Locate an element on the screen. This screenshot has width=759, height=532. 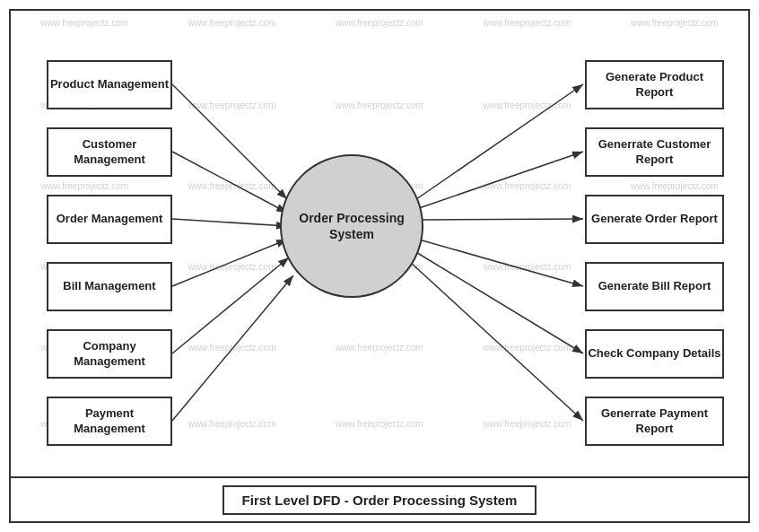
node-gen-customer: Generrate Customer Report is located at coordinates (655, 153).